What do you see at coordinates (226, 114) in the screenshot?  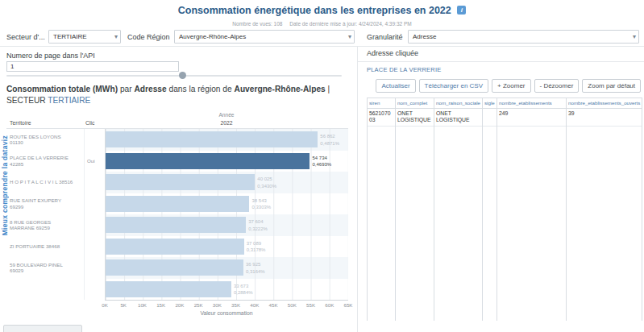 I see `year-header: Année` at bounding box center [226, 114].